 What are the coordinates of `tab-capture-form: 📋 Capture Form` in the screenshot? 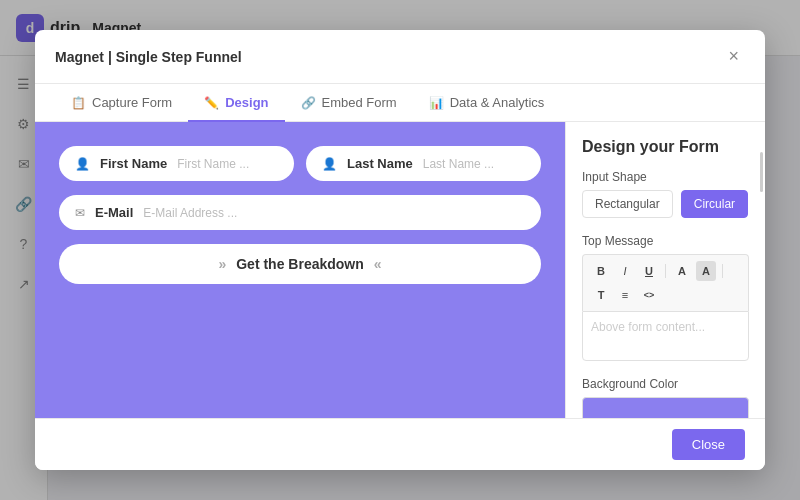 It's located at (122, 104).